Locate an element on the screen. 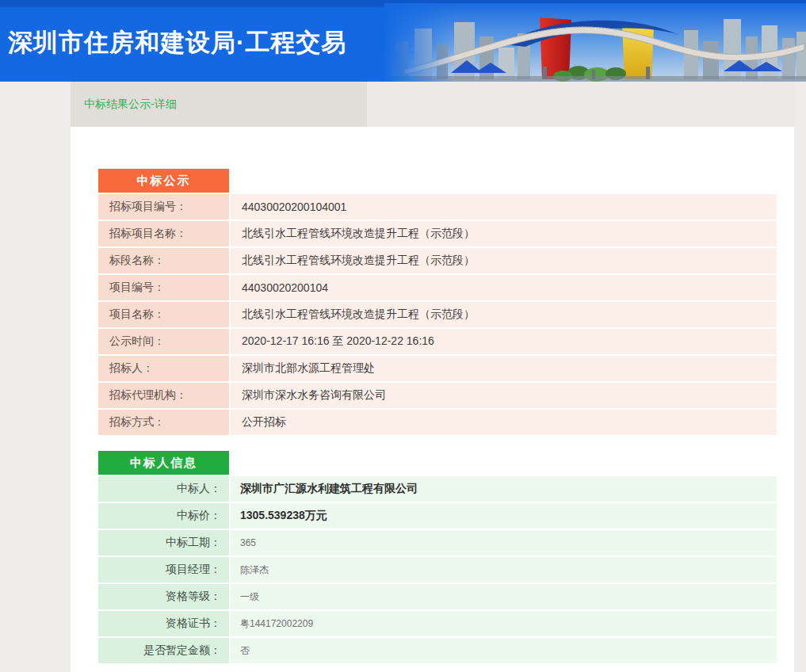  field-label: 项目经理： is located at coordinates (163, 570).